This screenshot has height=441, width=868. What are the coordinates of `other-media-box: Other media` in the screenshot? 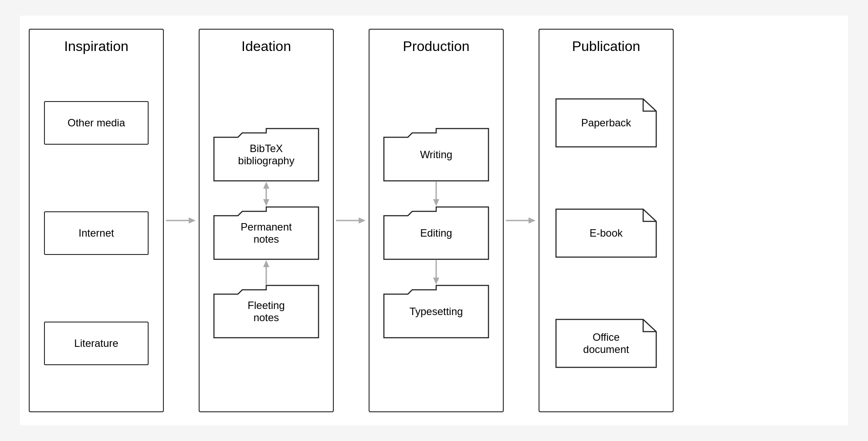 It's located at (96, 123).